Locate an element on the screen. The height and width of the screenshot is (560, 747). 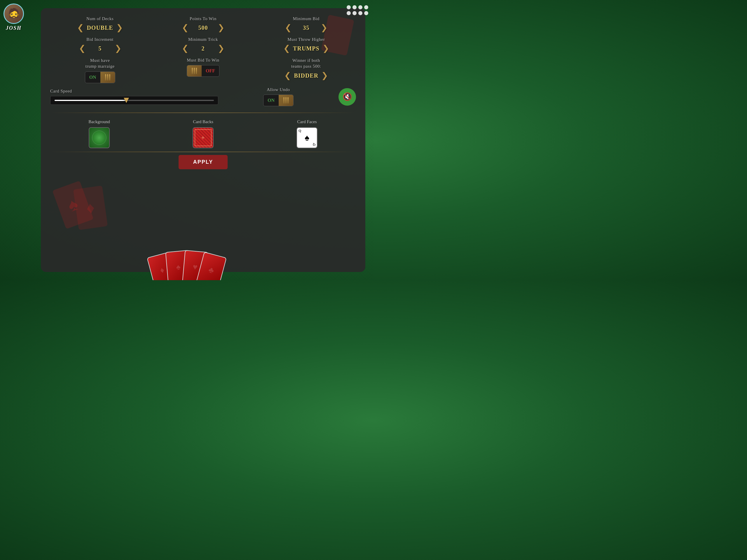
must-have-trump-group: Must have trump marraige ON is located at coordinates (100, 70).